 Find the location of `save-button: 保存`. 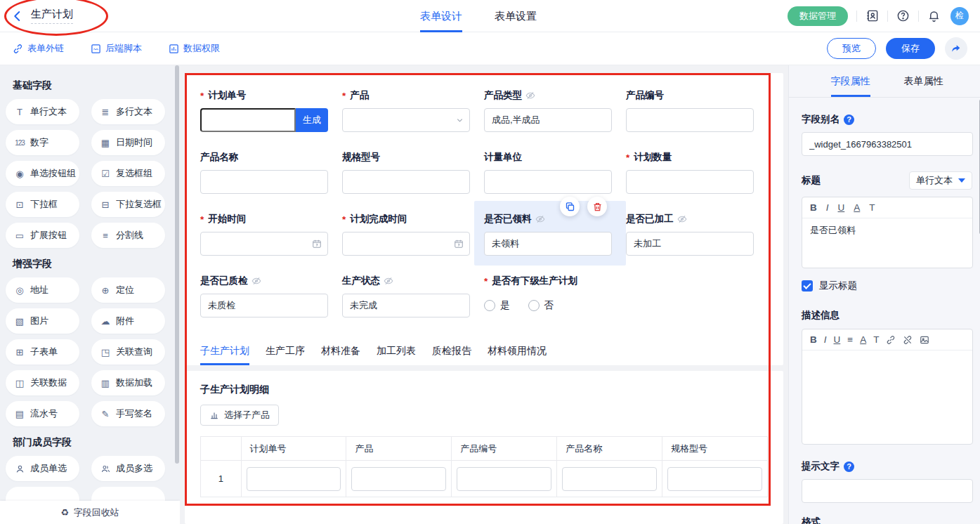

save-button: 保存 is located at coordinates (910, 48).